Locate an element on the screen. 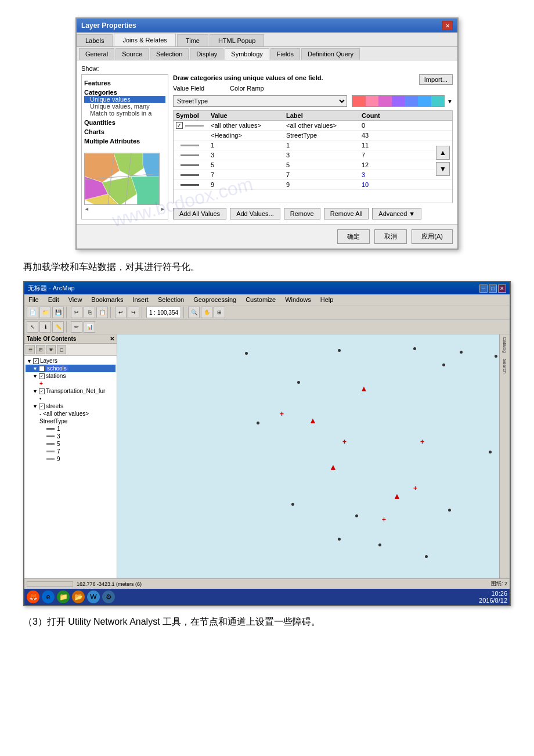 The height and width of the screenshot is (756, 534). cancel-button: 取消 is located at coordinates (391, 237).